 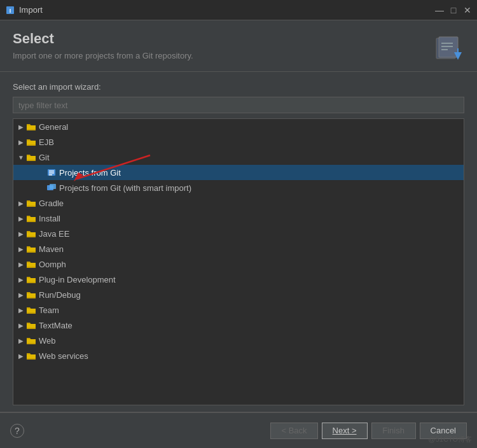 What do you see at coordinates (21, 203) in the screenshot?
I see `expand-arrow-gradle: ▶` at bounding box center [21, 203].